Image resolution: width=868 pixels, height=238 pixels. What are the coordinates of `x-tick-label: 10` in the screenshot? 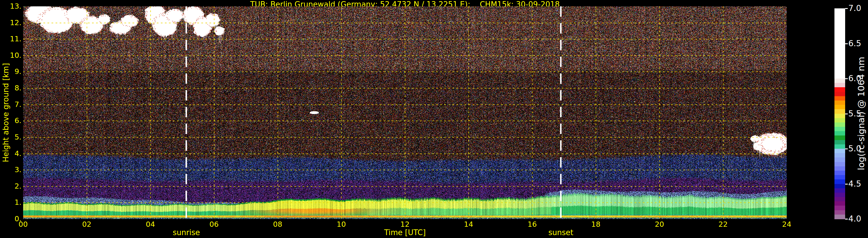 It's located at (341, 225).